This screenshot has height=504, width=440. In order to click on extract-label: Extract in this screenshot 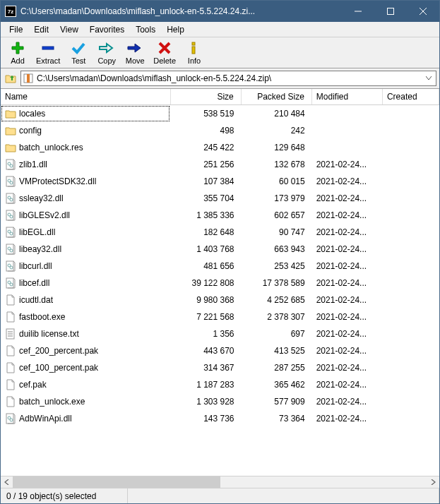, I will do `click(48, 61)`.